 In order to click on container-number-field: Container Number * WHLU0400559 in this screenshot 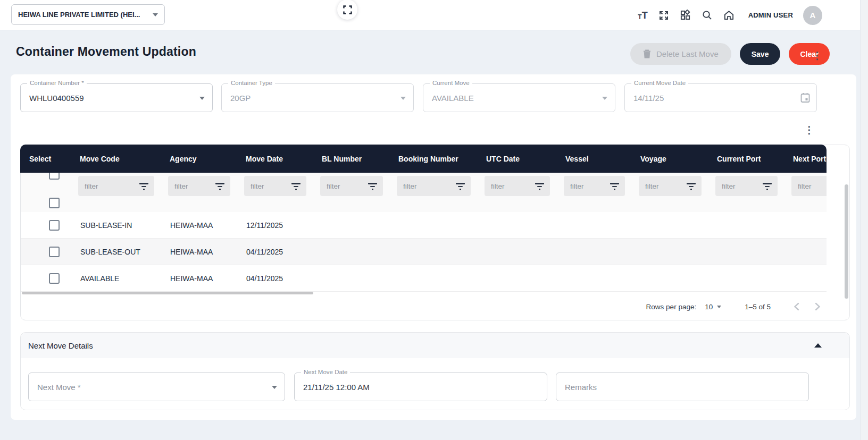, I will do `click(116, 98)`.